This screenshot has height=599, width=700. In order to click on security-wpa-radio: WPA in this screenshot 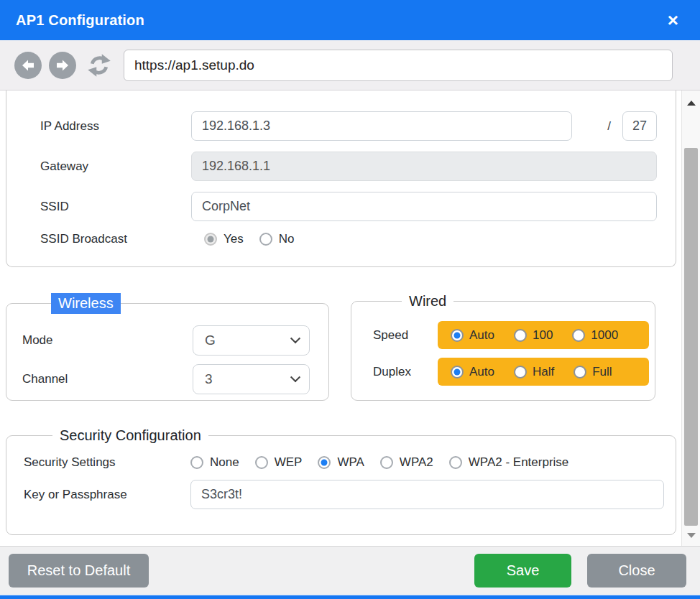, I will do `click(341, 463)`.